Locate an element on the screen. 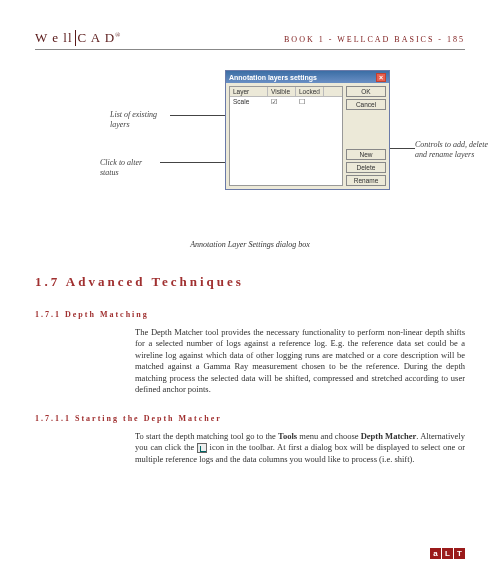 This screenshot has width=500, height=579. annotation-layers-dialog: Annotation layers settings × Layer Visib… is located at coordinates (308, 130).